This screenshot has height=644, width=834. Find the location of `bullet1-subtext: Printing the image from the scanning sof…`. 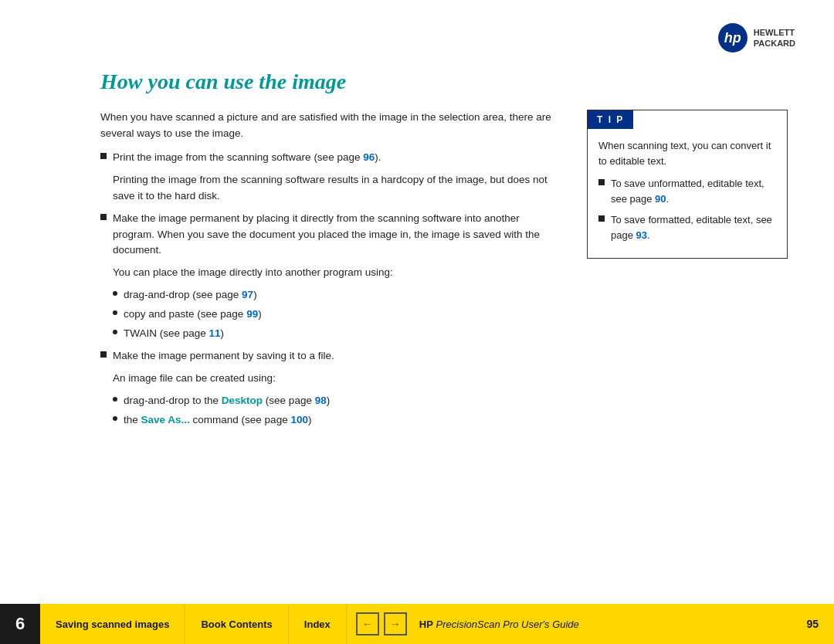

bullet1-subtext: Printing the image from the scanning sof… is located at coordinates (328, 188).